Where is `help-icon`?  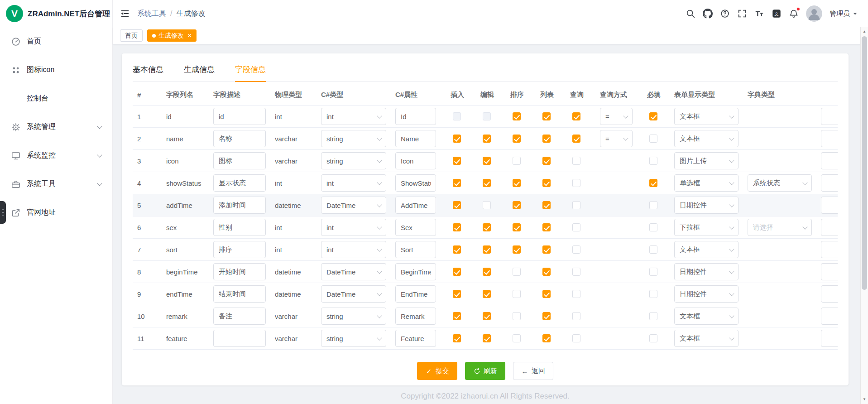
help-icon is located at coordinates (725, 14).